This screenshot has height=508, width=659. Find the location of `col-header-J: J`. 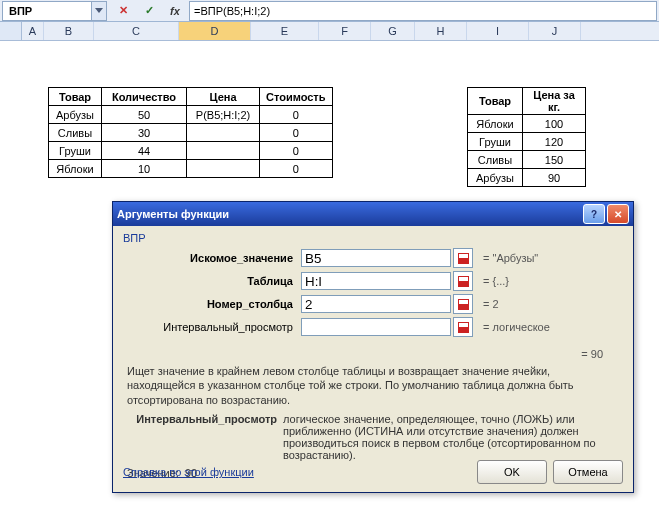

col-header-J: J is located at coordinates (555, 31).